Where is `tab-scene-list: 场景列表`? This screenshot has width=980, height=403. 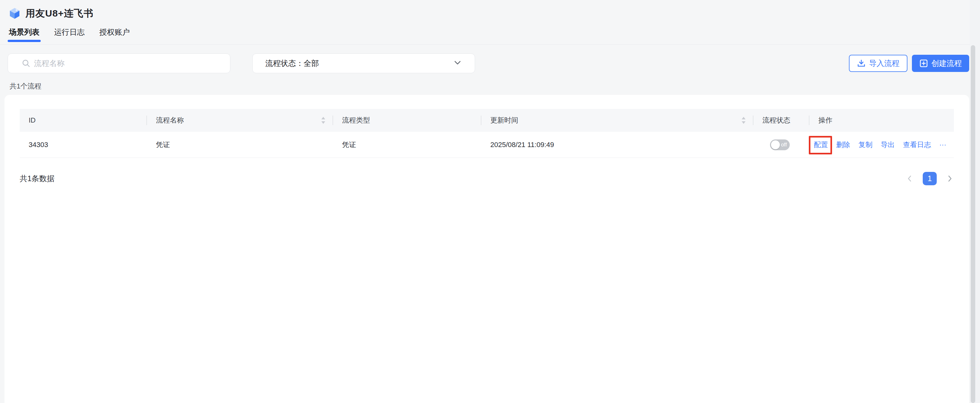
tab-scene-list: 场景列表 is located at coordinates (24, 35).